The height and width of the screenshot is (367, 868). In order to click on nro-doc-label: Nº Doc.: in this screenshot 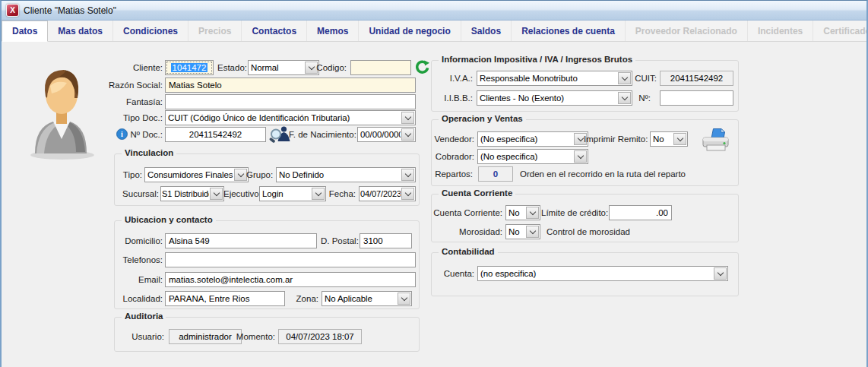, I will do `click(146, 134)`.